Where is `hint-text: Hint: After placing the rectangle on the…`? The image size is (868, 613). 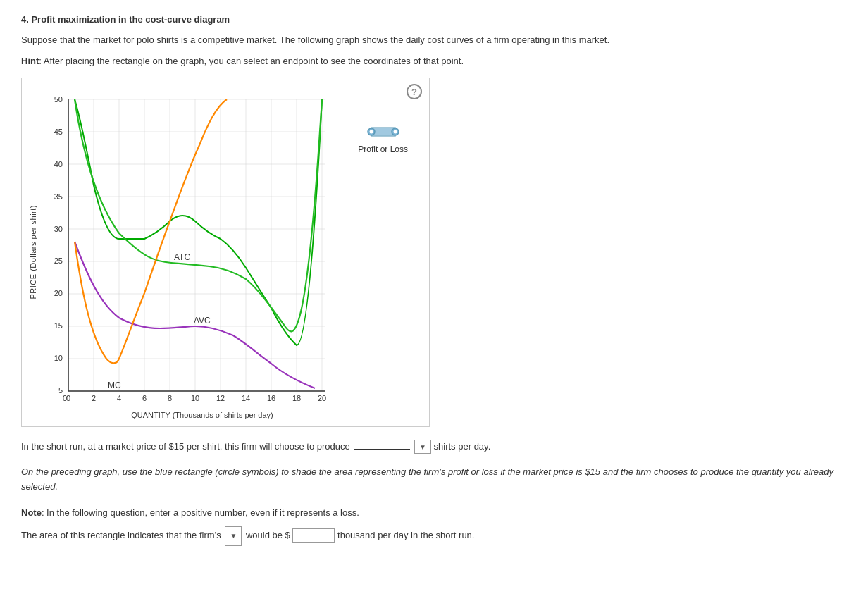 hint-text: Hint: After placing the rectangle on the… is located at coordinates (434, 61).